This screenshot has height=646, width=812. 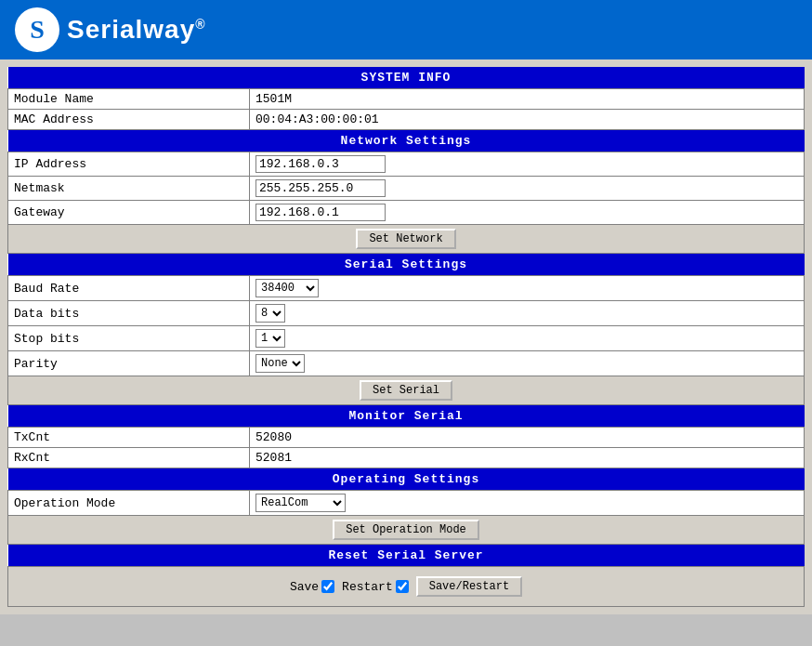 What do you see at coordinates (407, 314) in the screenshot?
I see `data-bits-row: Data bits 7 8` at bounding box center [407, 314].